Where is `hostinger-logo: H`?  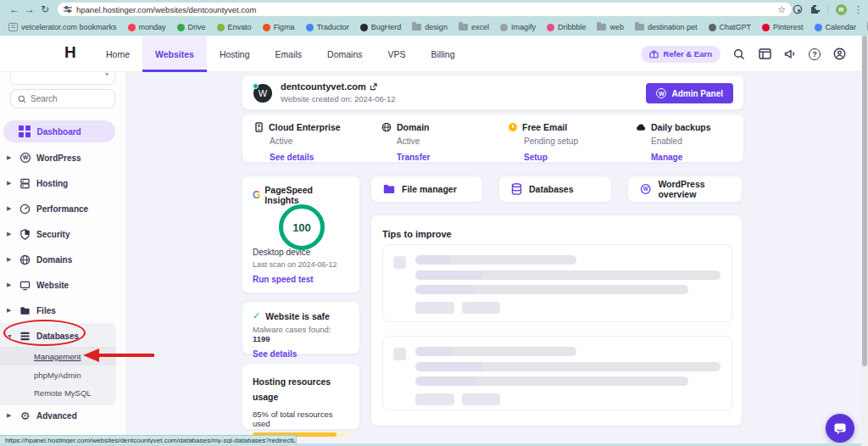 hostinger-logo: H is located at coordinates (70, 53).